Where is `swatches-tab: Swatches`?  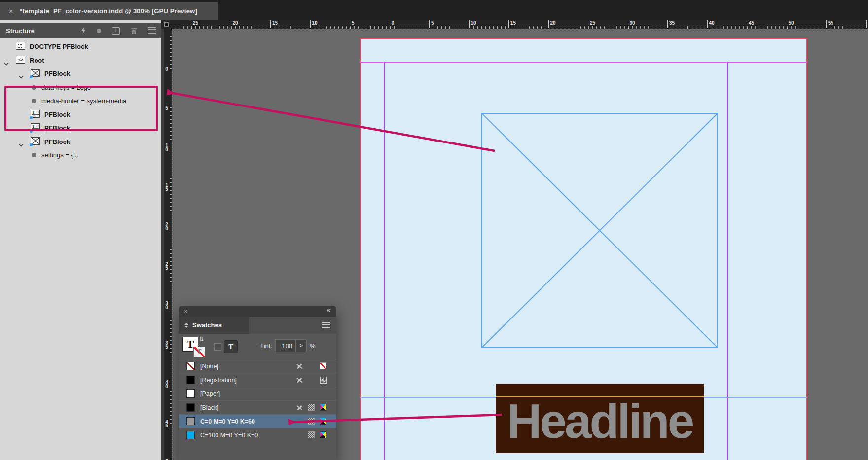 swatches-tab: Swatches is located at coordinates (214, 325).